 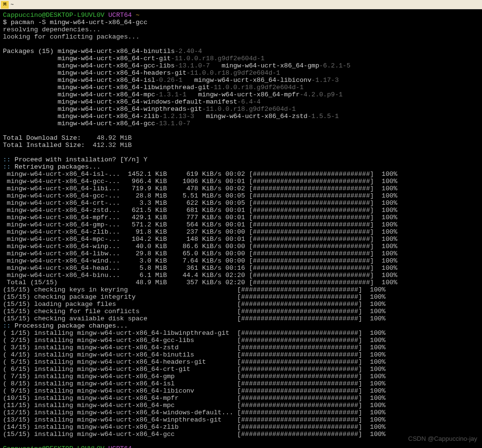 I want to click on check-row: (15/15) checking package integrity [####…, so click(x=194, y=297).